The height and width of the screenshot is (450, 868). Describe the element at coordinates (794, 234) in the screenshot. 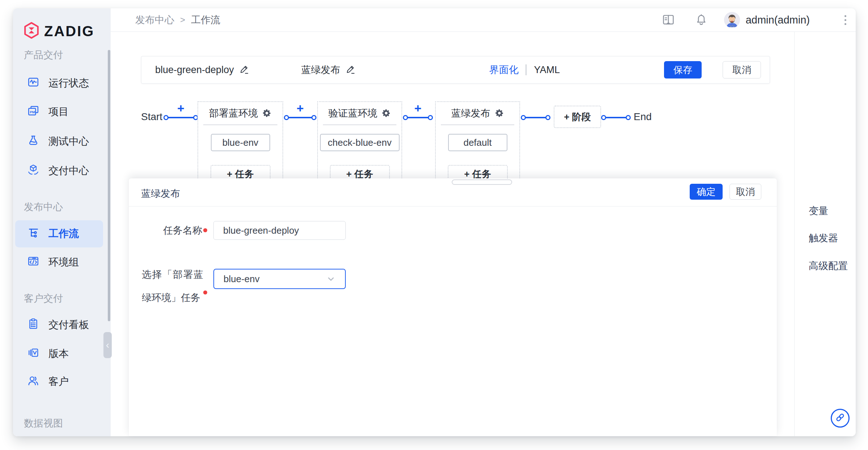

I see `right-rail-divider` at that location.